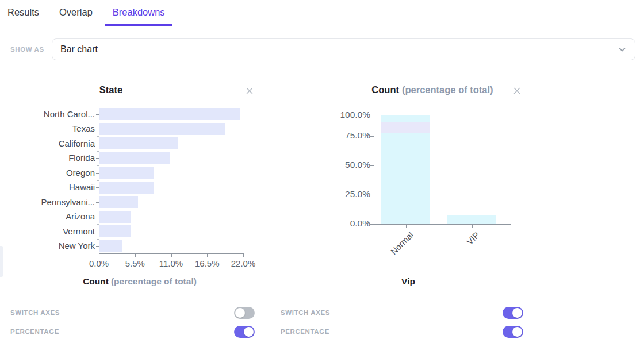 The height and width of the screenshot is (362, 644). I want to click on bar-florida, so click(135, 159).